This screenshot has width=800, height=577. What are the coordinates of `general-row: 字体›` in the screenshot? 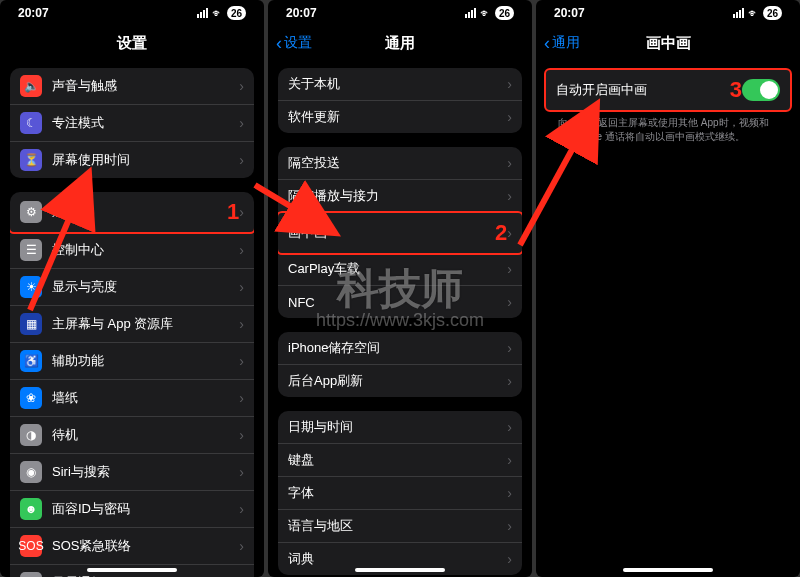 It's located at (400, 494).